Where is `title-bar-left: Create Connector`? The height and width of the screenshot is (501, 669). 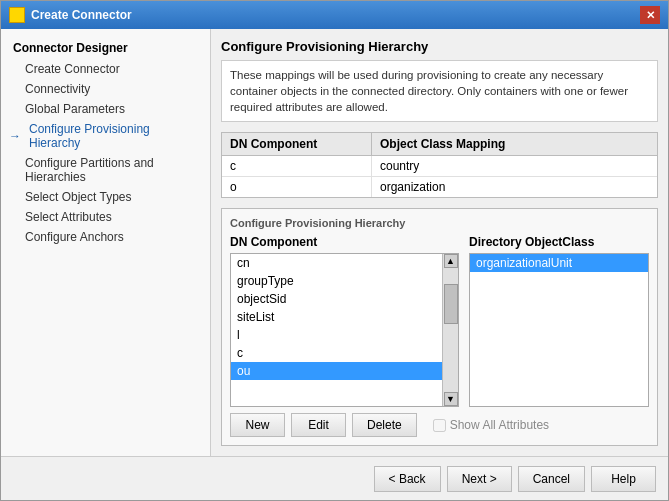 title-bar-left: Create Connector is located at coordinates (70, 15).